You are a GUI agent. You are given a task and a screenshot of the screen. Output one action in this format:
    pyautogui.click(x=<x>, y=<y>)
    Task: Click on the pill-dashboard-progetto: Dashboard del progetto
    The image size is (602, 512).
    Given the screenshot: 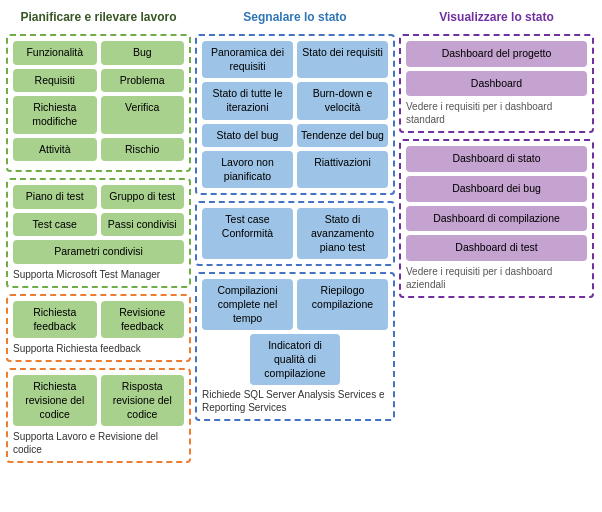 What is the action you would take?
    pyautogui.click(x=496, y=54)
    